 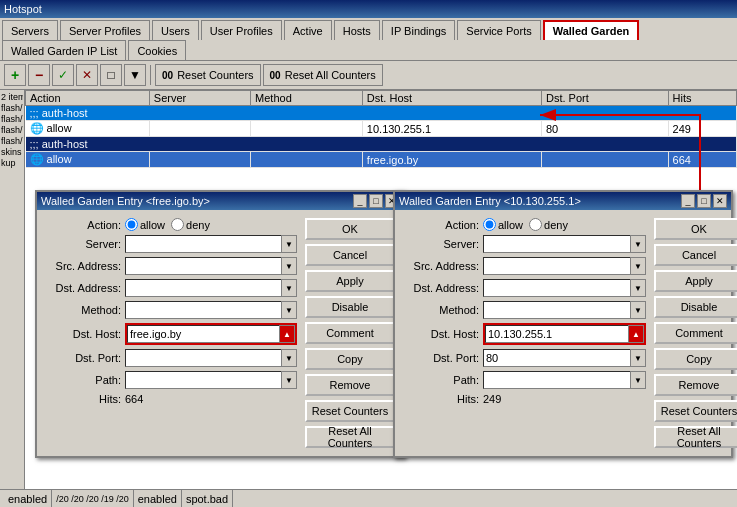 I want to click on dialog2-dst-host-combo-btn: ▲, so click(x=636, y=334).